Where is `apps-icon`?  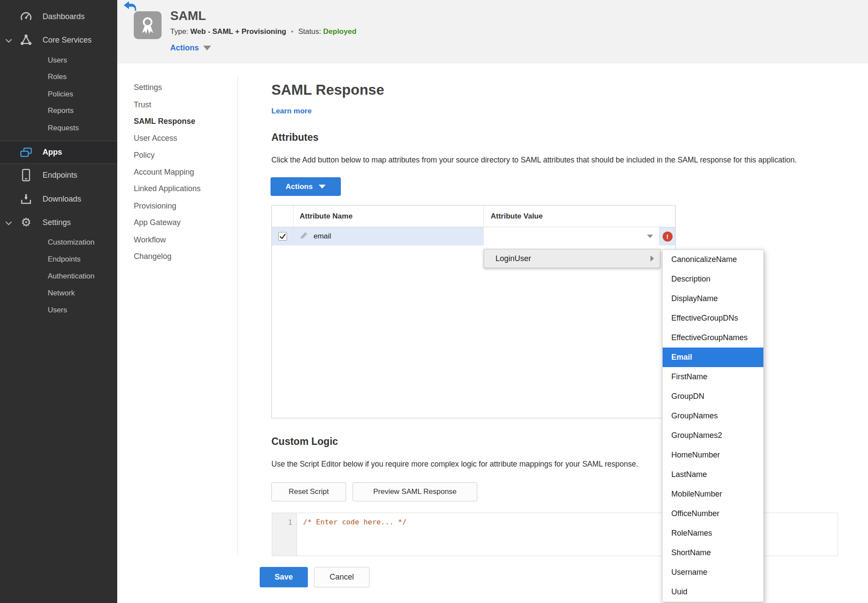
apps-icon is located at coordinates (26, 152).